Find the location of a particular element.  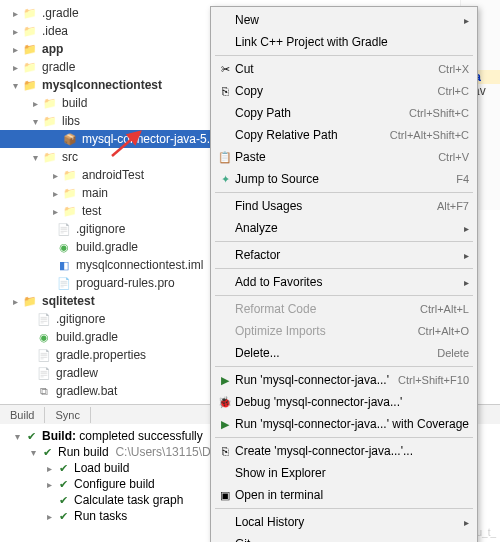

tree-label: .gradle is located at coordinates (60, 13).